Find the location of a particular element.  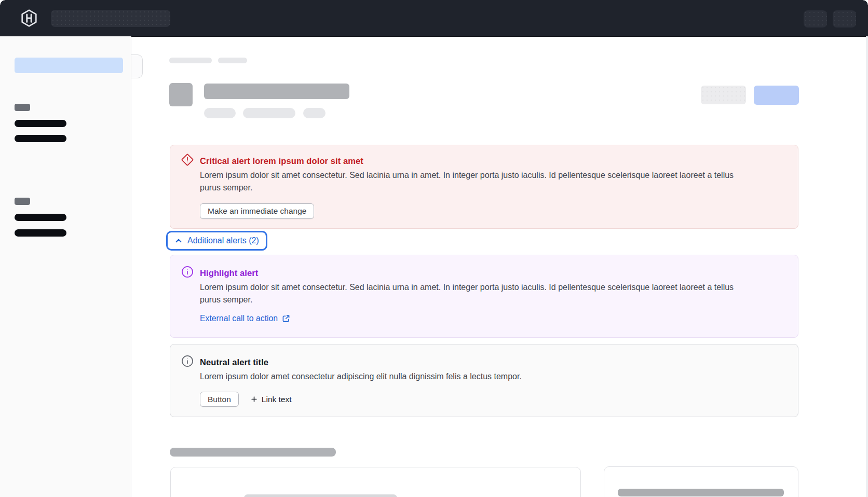

immediate-change-button: Make an immediate change is located at coordinates (257, 211).